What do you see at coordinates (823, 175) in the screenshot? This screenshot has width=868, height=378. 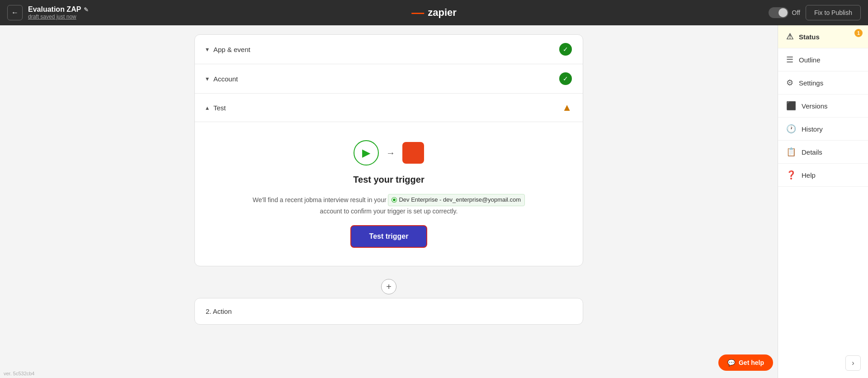 I see `sidebar-item-help: ❓ Help` at bounding box center [823, 175].